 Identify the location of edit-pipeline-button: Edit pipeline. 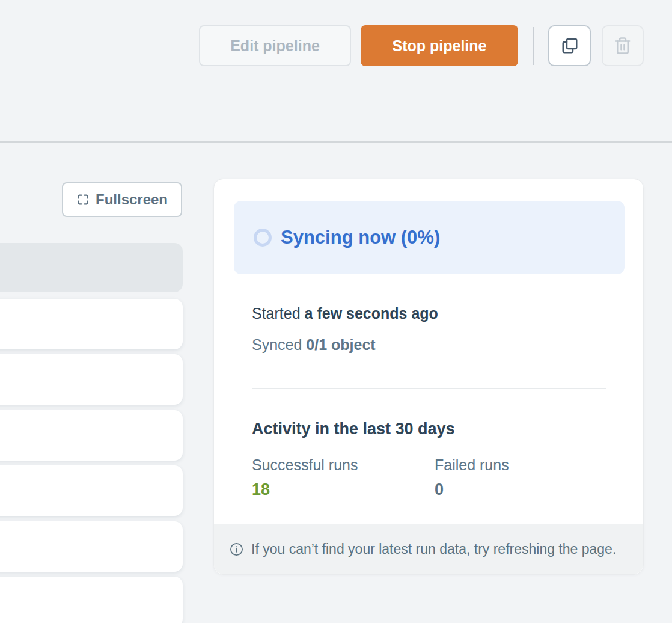
(275, 46).